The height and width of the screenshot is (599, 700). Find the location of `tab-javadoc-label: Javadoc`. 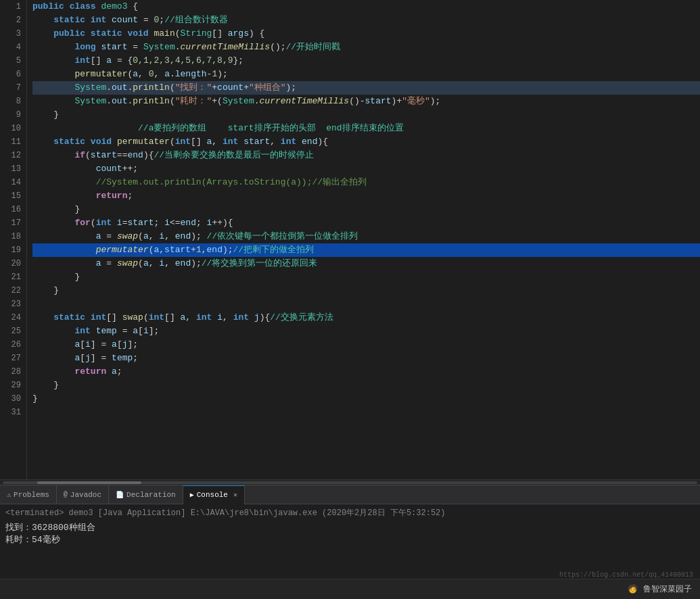

tab-javadoc-label: Javadoc is located at coordinates (86, 495).